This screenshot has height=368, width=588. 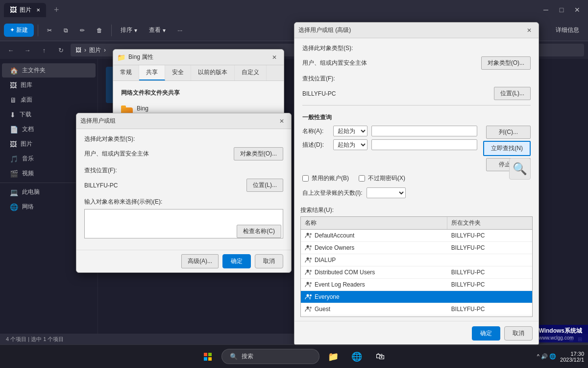 I want to click on up-btn: ↑, so click(x=44, y=50).